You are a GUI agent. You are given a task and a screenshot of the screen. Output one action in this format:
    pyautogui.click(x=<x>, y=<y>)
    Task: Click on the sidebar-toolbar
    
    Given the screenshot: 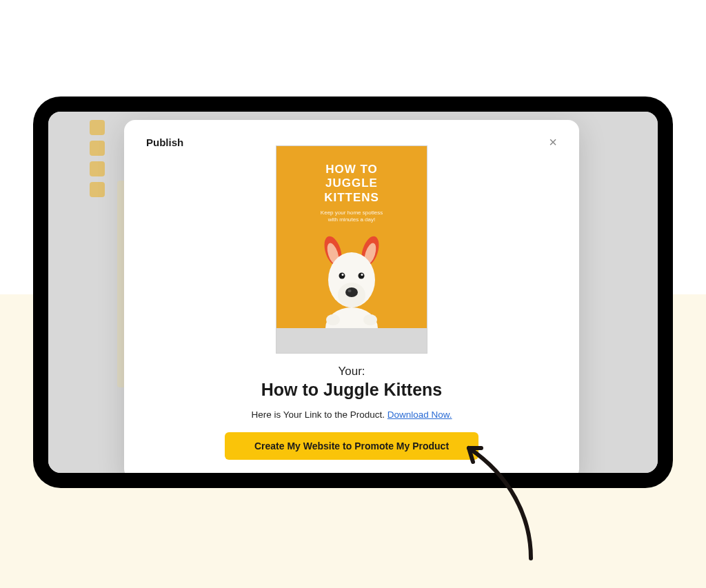 What is the action you would take?
    pyautogui.click(x=98, y=161)
    